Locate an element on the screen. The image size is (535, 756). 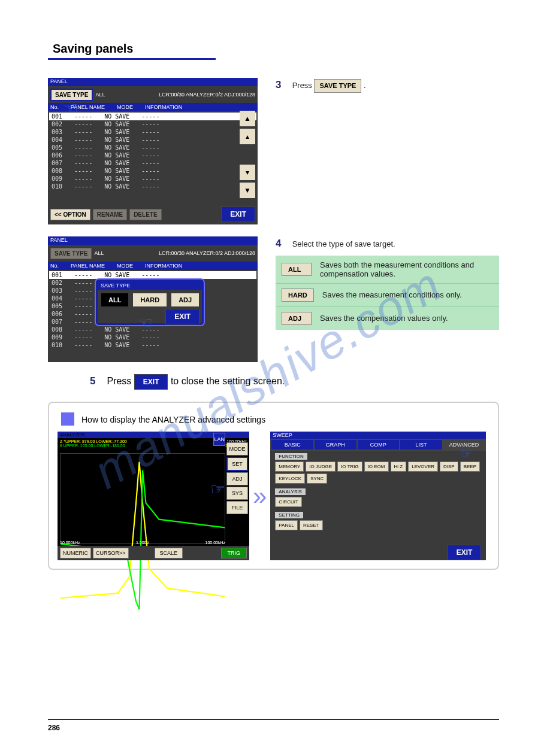
sys-button: SYS is located at coordinates (237, 493).